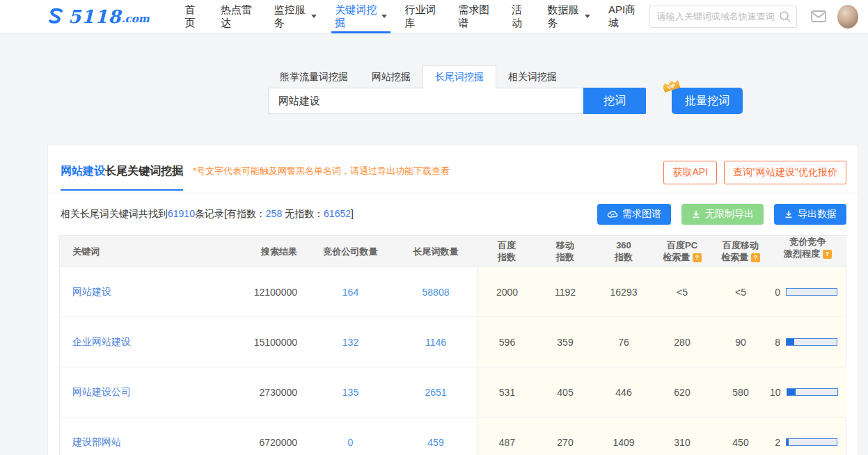  What do you see at coordinates (423, 17) in the screenshot?
I see `nav-item-industry-lexicon: 行业词库` at bounding box center [423, 17].